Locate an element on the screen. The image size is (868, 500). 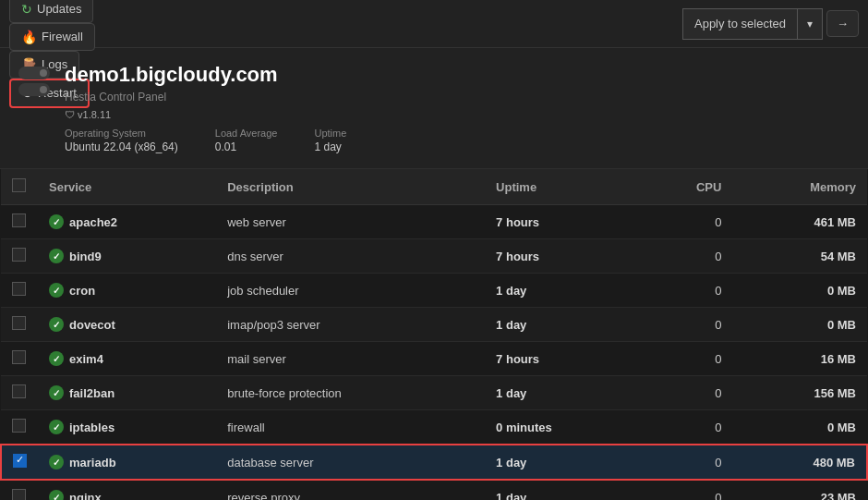
description-cell-bind9: dns server is located at coordinates (351, 257).